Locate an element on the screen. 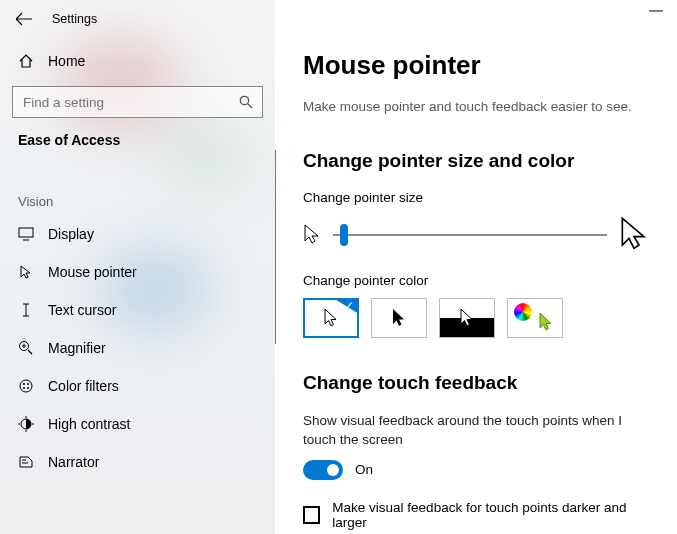  sidebar-item-mouse-pointer: Mouse pointer is located at coordinates (138, 272).